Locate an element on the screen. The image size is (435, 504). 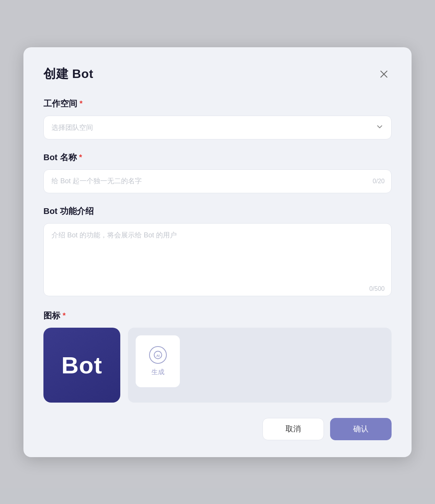
bot-desc-textarea-wrapper: 0/500 is located at coordinates (218, 260).